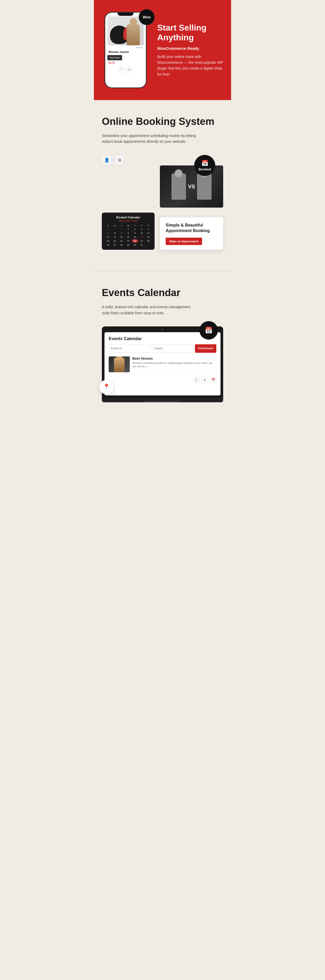  I want to click on cal-day-22: 22, so click(128, 241).